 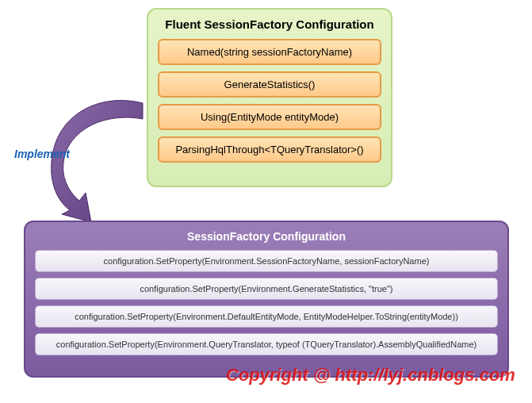 What do you see at coordinates (266, 289) in the screenshot?
I see `config-generate-statistics: configuration.SetProperty(Environment.Ge…` at bounding box center [266, 289].